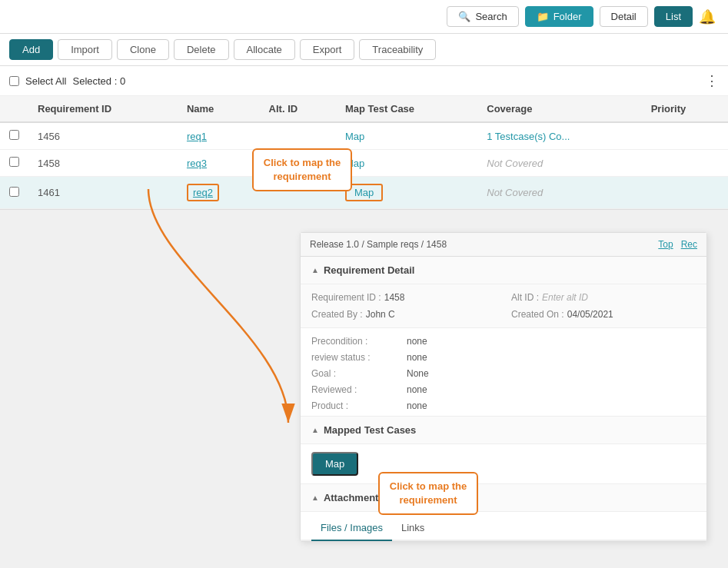 The width and height of the screenshot is (728, 568). What do you see at coordinates (689, 244) in the screenshot?
I see `rec-link: Rec` at bounding box center [689, 244].